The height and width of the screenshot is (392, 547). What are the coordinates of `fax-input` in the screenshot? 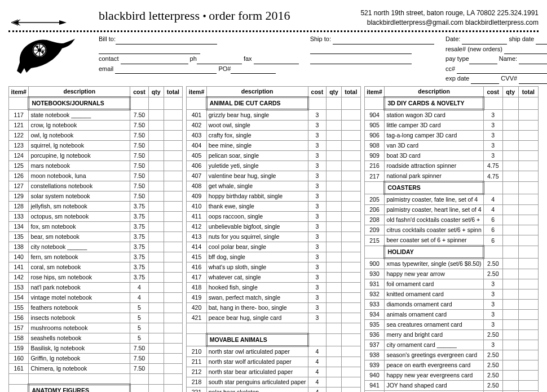 It's located at (276, 61).